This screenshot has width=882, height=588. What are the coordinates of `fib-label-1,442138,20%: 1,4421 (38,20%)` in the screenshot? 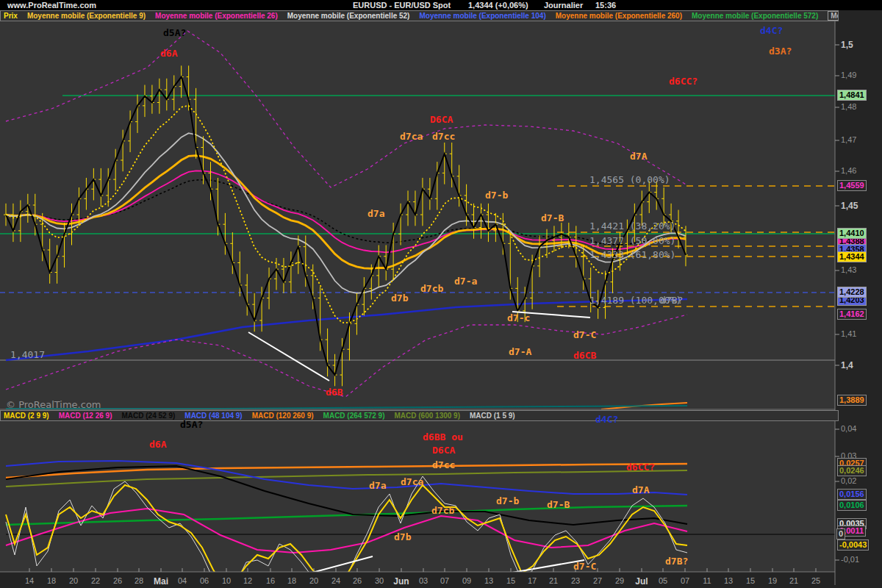 It's located at (632, 226).